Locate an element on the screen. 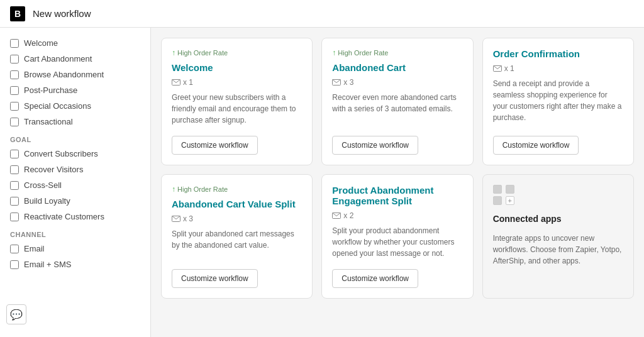 The width and height of the screenshot is (644, 337). sidebar-category-item: Transactional is located at coordinates (75, 122).